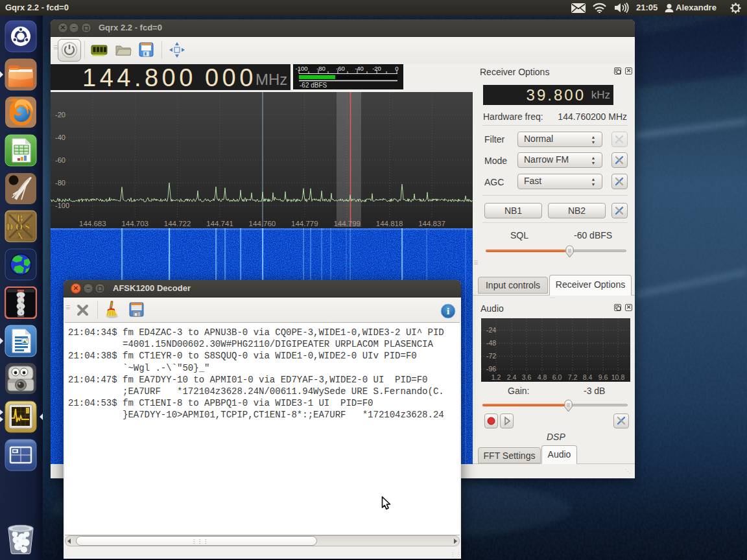 Image resolution: width=747 pixels, height=560 pixels. Describe the element at coordinates (263, 223) in the screenshot. I see `svg-text: 144.760` at that location.